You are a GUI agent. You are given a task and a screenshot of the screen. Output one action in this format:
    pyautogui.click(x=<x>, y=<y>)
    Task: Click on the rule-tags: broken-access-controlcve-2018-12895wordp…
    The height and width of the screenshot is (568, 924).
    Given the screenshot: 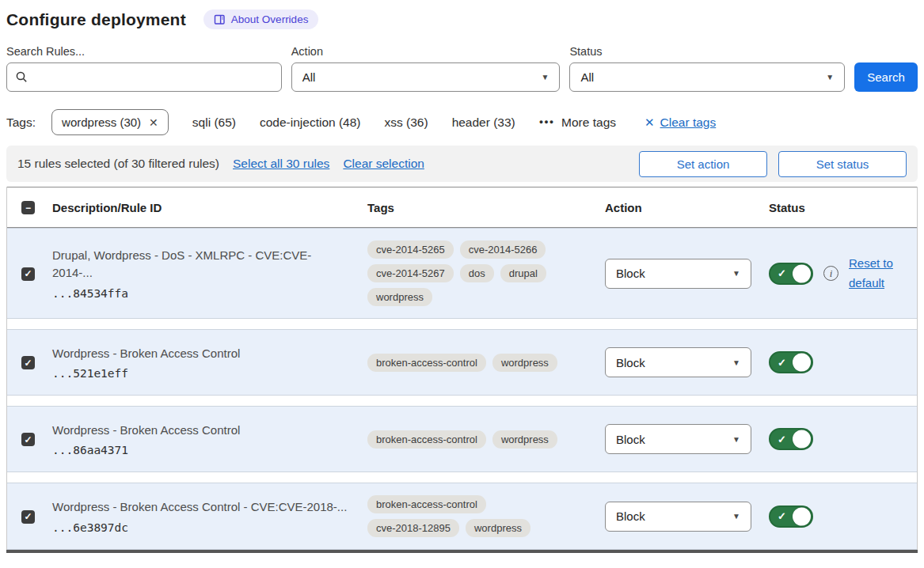 What is the action you would take?
    pyautogui.click(x=467, y=516)
    